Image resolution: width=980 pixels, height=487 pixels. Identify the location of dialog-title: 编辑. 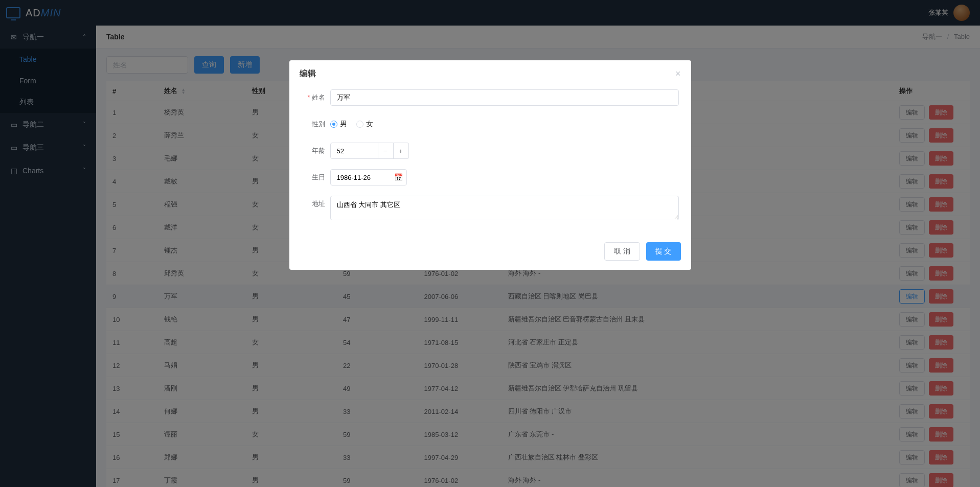
(308, 74).